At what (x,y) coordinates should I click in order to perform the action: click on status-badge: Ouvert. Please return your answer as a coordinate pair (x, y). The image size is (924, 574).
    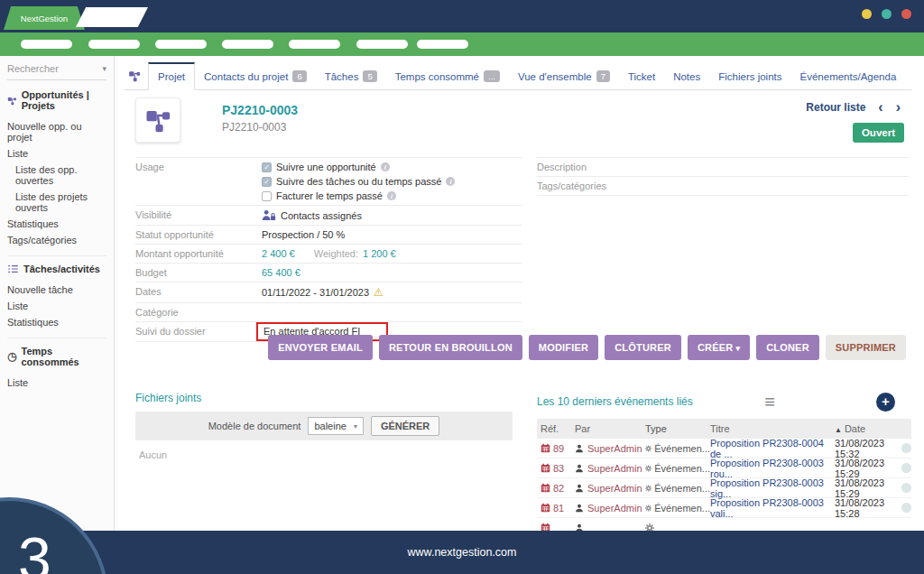
    Looking at the image, I should click on (879, 133).